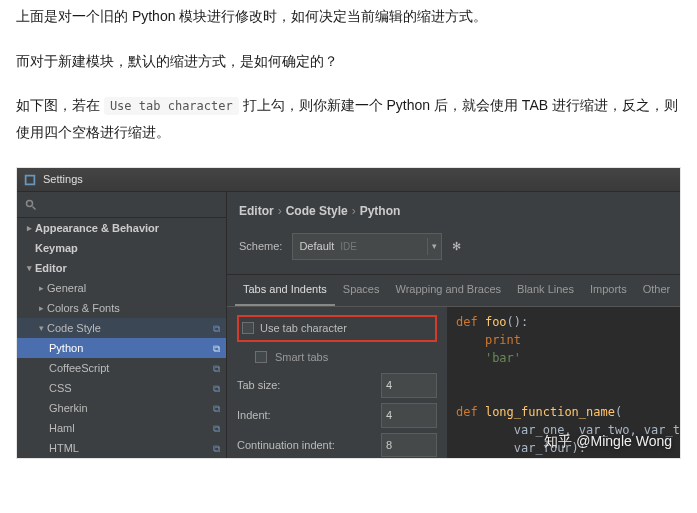  I want to click on tab-spaces: Spaces, so click(362, 290).